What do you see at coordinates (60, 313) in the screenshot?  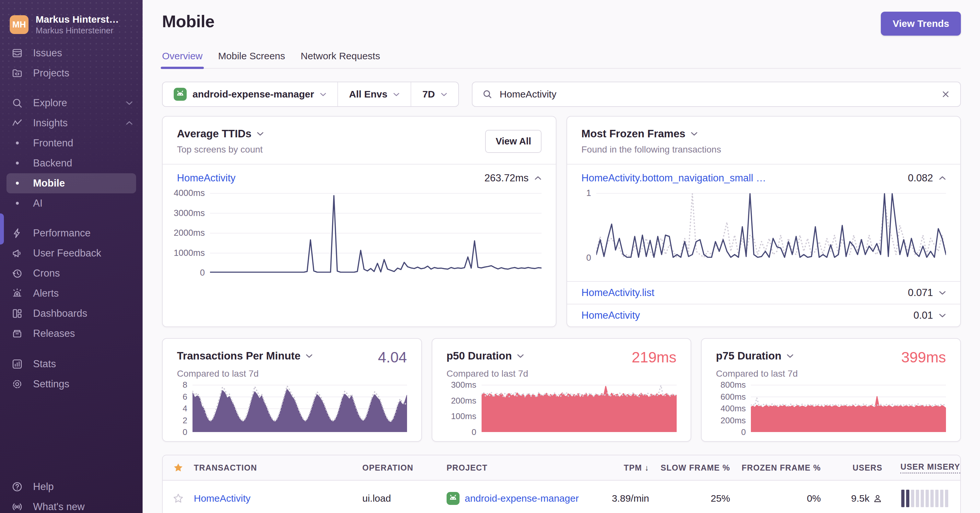 I see `sidebar-item-label: Dashboards` at bounding box center [60, 313].